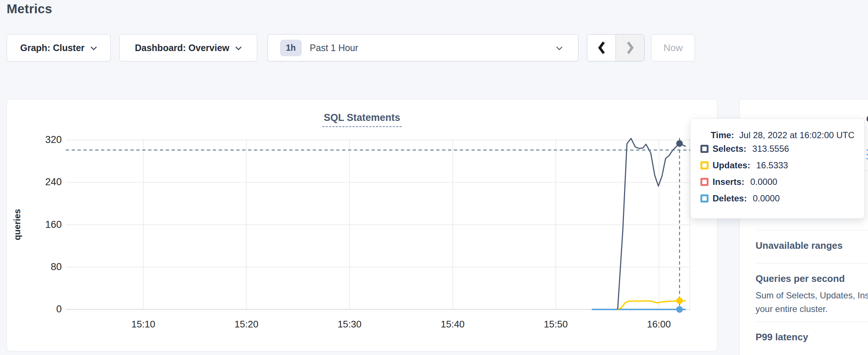 The height and width of the screenshot is (355, 868). I want to click on x-tick-label: 15:50, so click(556, 324).